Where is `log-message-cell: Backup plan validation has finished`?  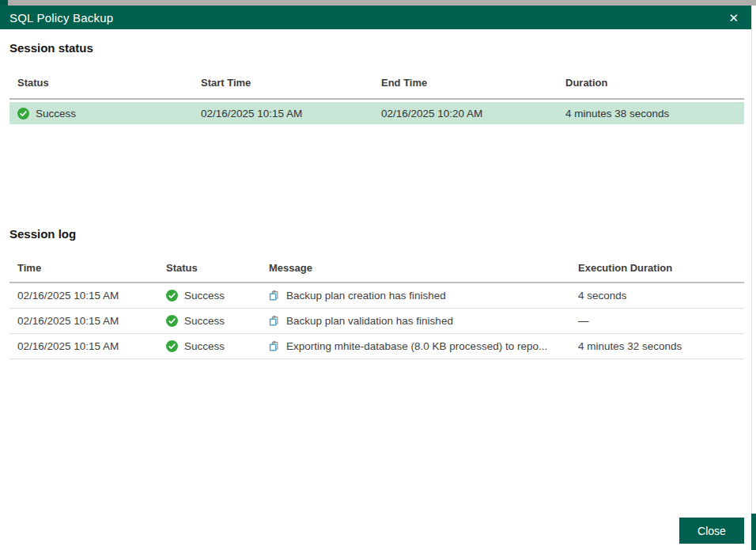
log-message-cell: Backup plan validation has finished is located at coordinates (424, 321).